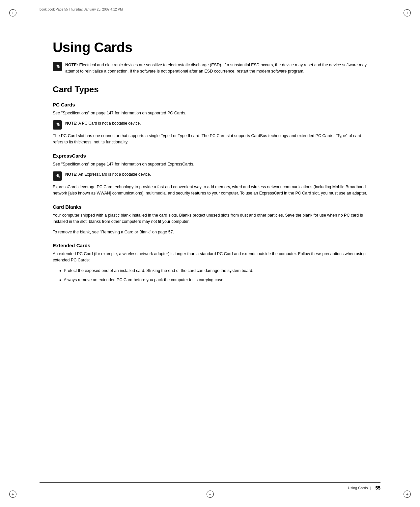 The width and height of the screenshot is (420, 507). I want to click on note-icon-symbol: ✎, so click(57, 67).